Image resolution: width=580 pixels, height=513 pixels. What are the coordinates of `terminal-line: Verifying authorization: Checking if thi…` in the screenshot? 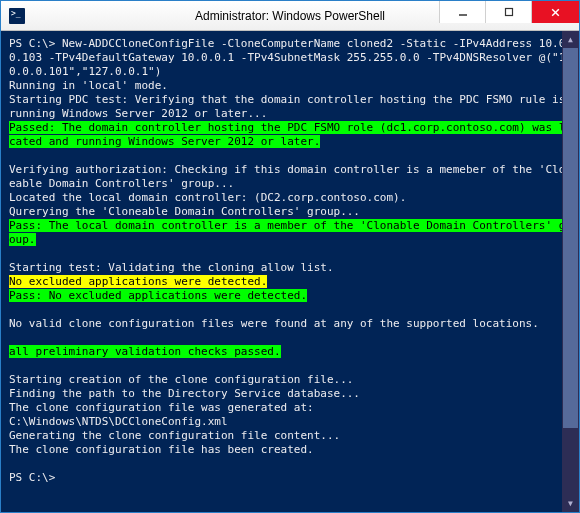 It's located at (293, 177).